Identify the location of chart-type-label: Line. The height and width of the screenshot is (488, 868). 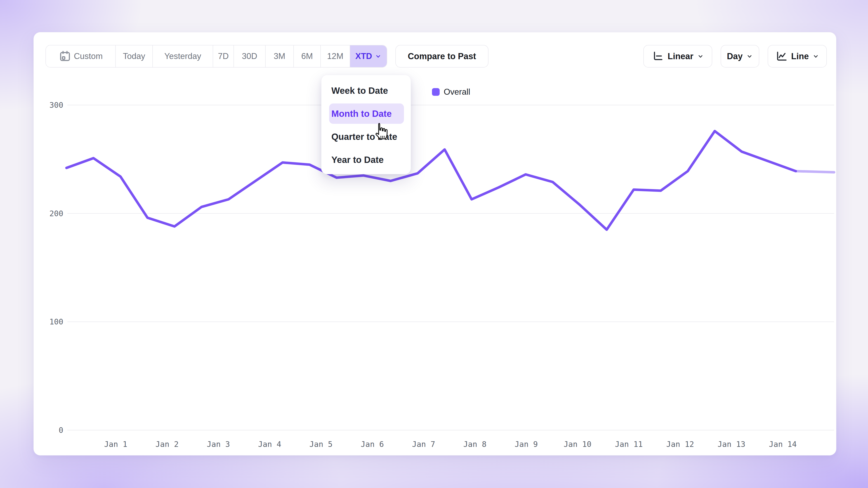
(800, 57).